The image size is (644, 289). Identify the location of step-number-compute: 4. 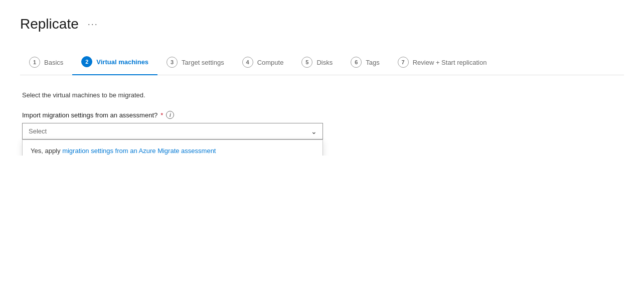
(248, 62).